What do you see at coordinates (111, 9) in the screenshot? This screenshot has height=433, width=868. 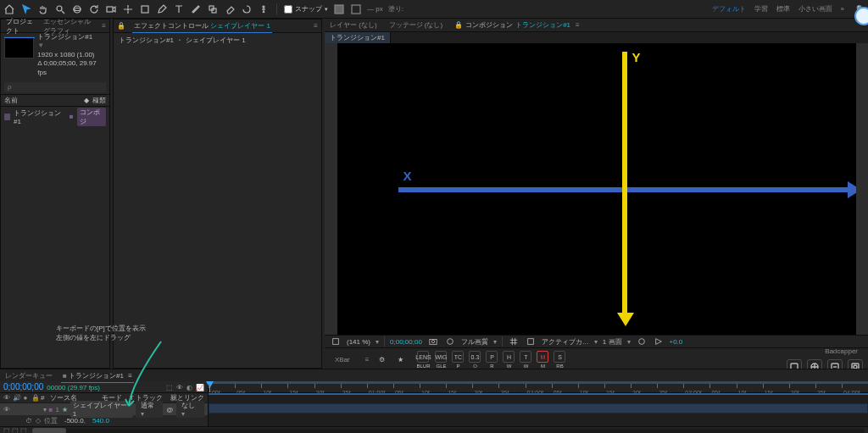 I see `camera-tool-icon` at bounding box center [111, 9].